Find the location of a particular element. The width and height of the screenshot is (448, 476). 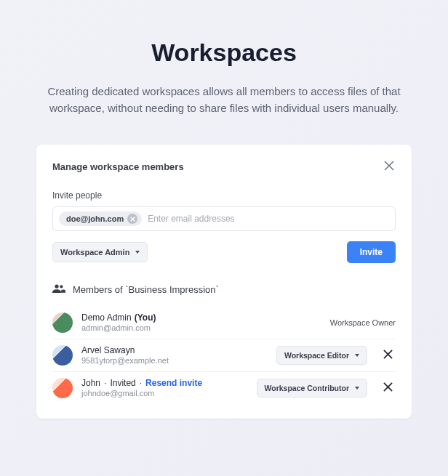

close-button is located at coordinates (389, 167).